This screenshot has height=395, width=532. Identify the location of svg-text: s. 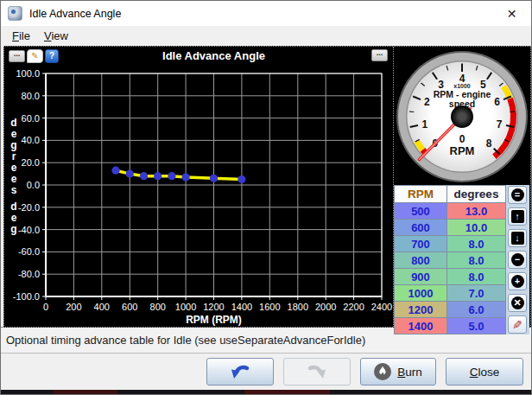
(14, 190).